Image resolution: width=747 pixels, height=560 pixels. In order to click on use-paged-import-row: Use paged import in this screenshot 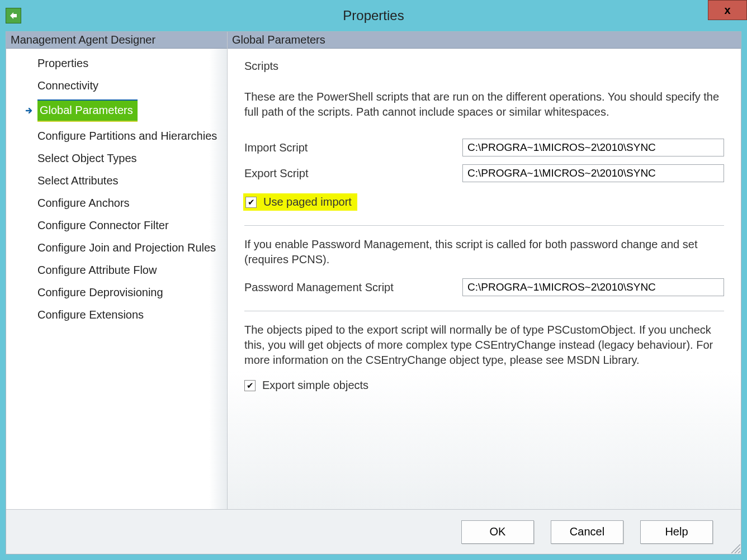, I will do `click(300, 202)`.